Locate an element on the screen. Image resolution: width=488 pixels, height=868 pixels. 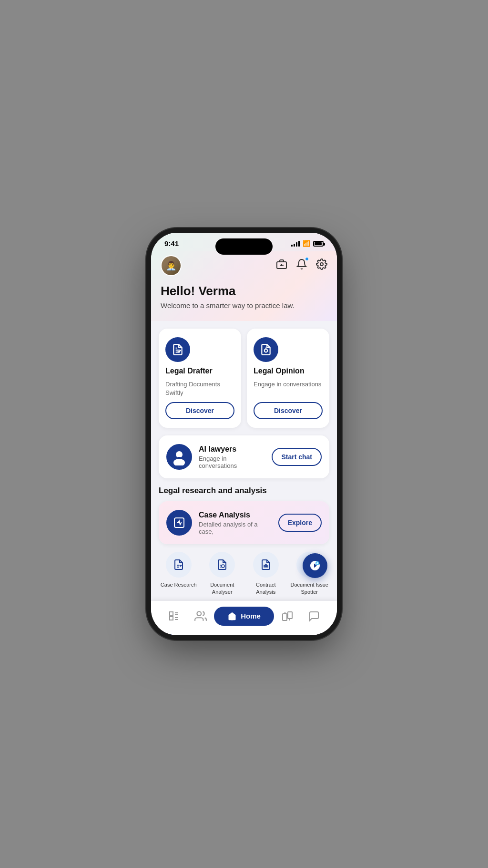
notification-icon is located at coordinates (302, 266).